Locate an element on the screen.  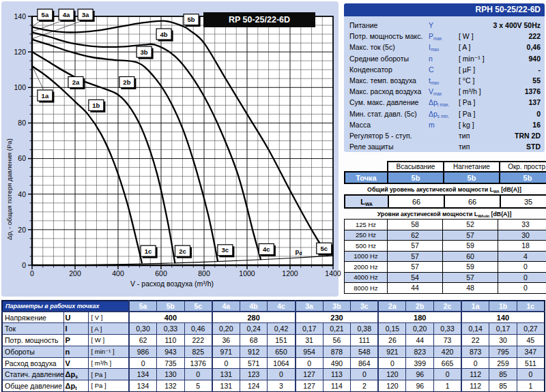
param-value: 0,21 is located at coordinates (337, 329).